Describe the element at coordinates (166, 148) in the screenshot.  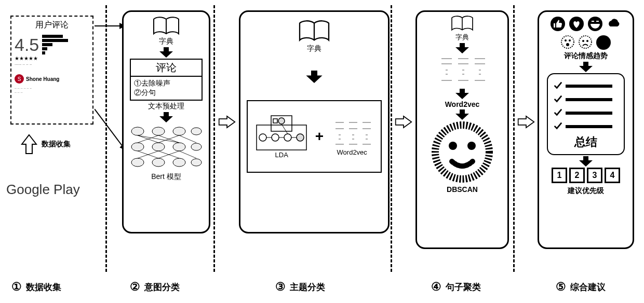
I see `bert-network-icon` at that location.